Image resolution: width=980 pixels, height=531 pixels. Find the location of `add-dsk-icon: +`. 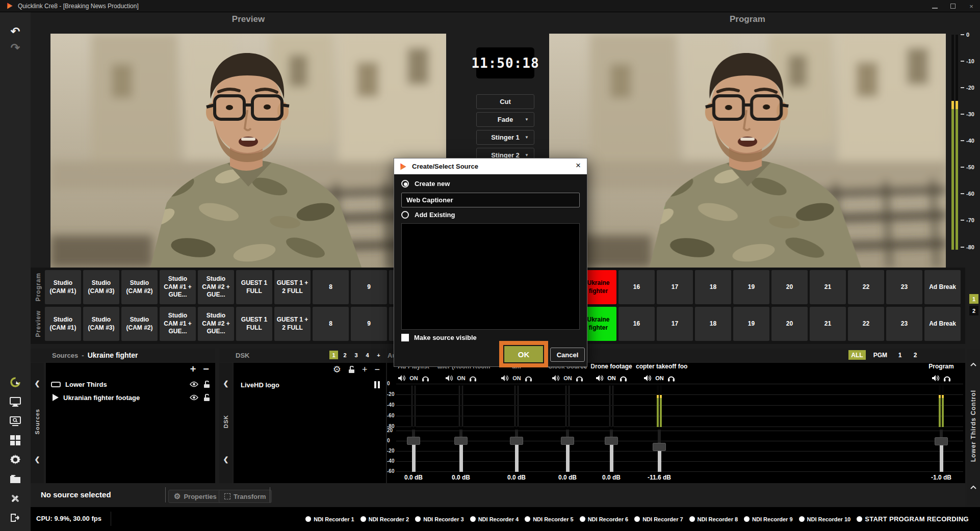

add-dsk-icon: + is located at coordinates (365, 369).